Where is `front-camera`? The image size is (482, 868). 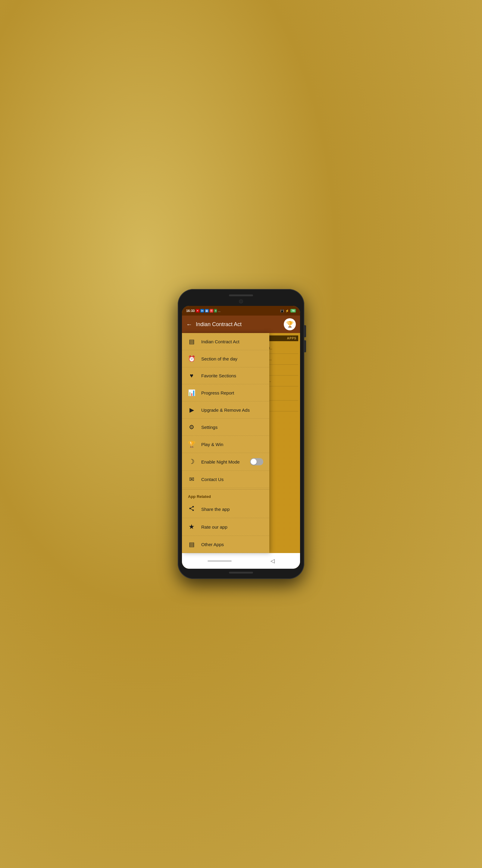
front-camera is located at coordinates (241, 301).